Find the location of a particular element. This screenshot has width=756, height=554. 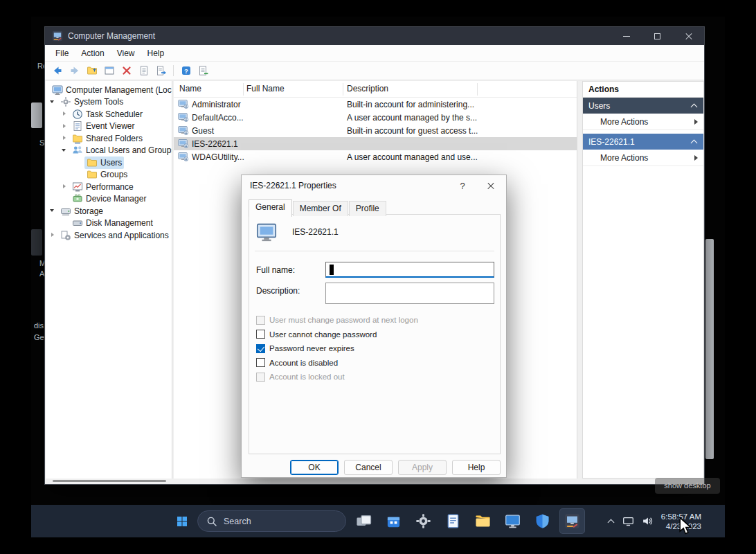

tree-item-storage: Storage is located at coordinates (109, 211).